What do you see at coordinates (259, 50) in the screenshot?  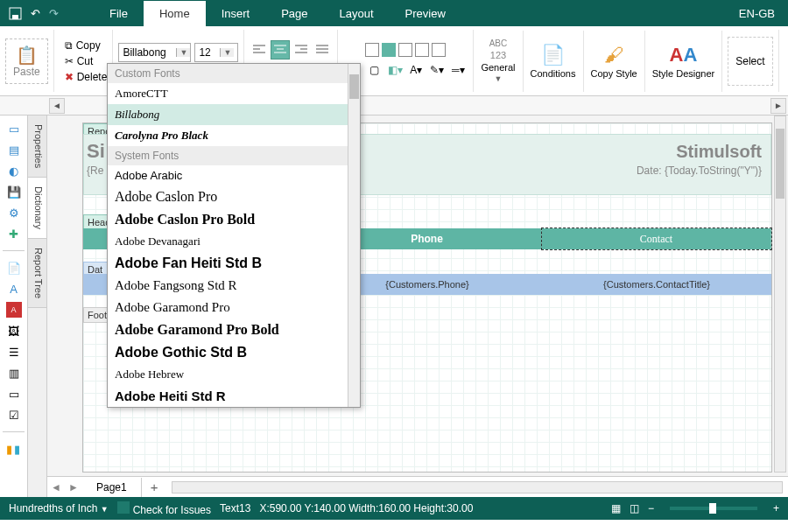 I see `align-left-button` at bounding box center [259, 50].